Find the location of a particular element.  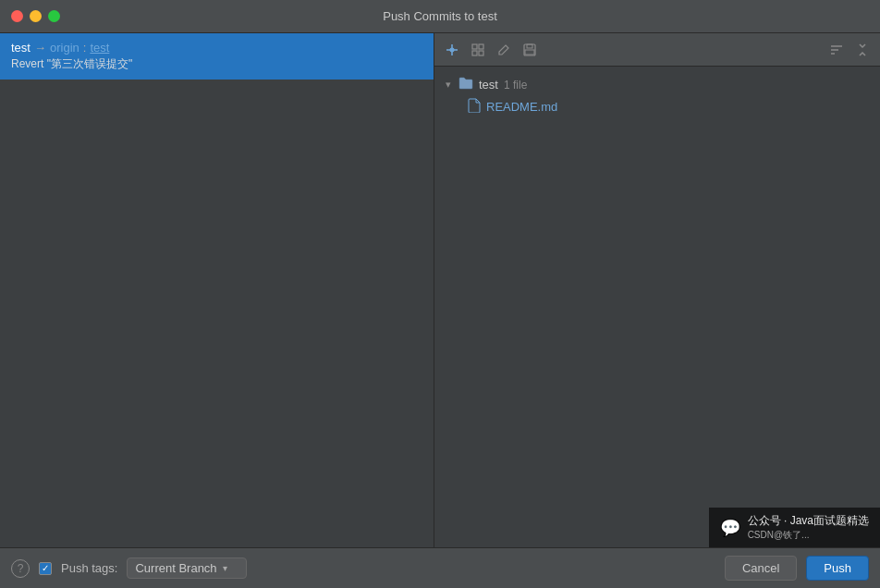

pin-icon is located at coordinates (452, 50).